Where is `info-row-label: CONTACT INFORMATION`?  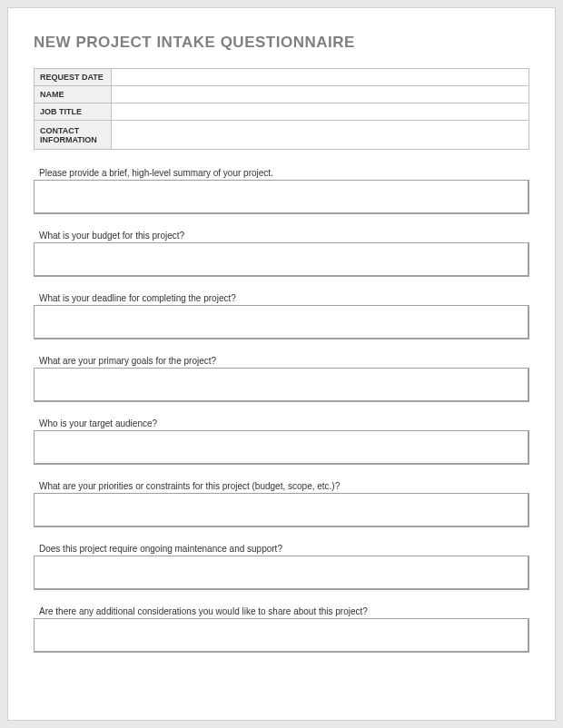
info-row-label: CONTACT INFORMATION is located at coordinates (73, 135).